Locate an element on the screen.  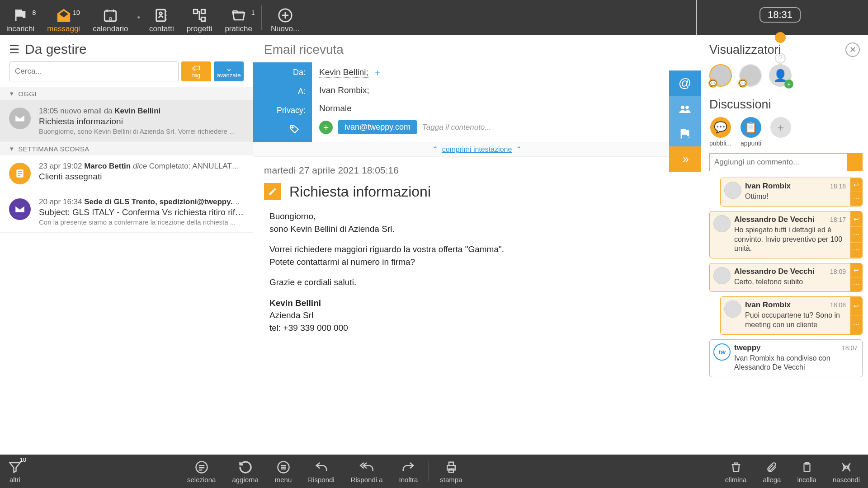
tab-notes: 📋appunti is located at coordinates (751, 132).